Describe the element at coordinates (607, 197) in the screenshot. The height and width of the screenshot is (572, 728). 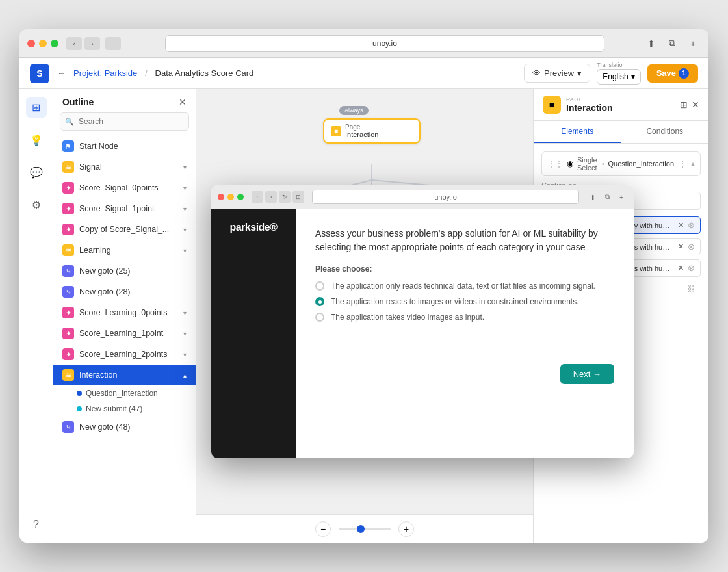
I see `overlay-copy-icon: ⧉` at that location.